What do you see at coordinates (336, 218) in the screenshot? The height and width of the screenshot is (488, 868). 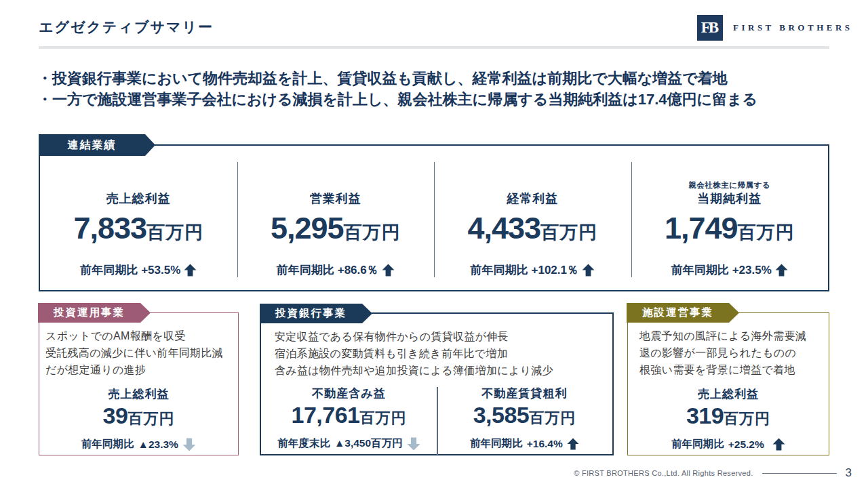 I see `metric-column-operating-profit: 営業利益 5,295 百万円 前年同期比 +86.6％` at bounding box center [336, 218].